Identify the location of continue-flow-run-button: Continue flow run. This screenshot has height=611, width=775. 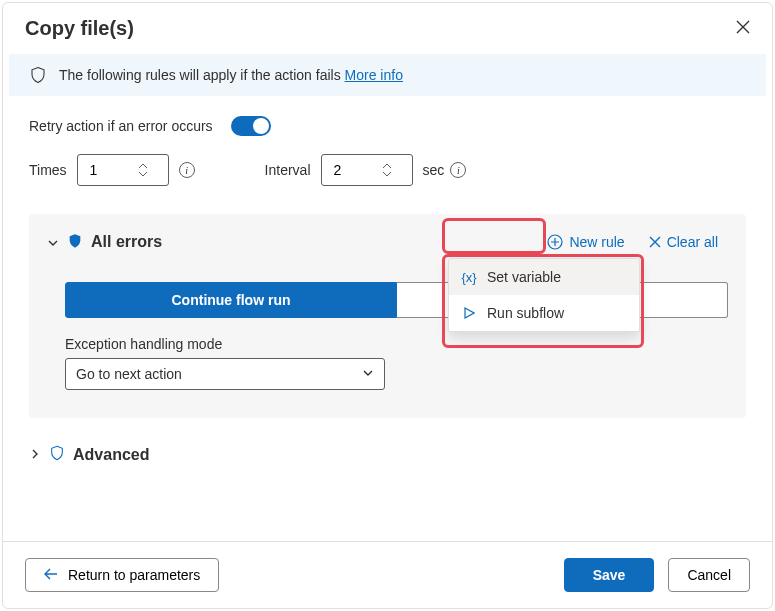
(231, 300).